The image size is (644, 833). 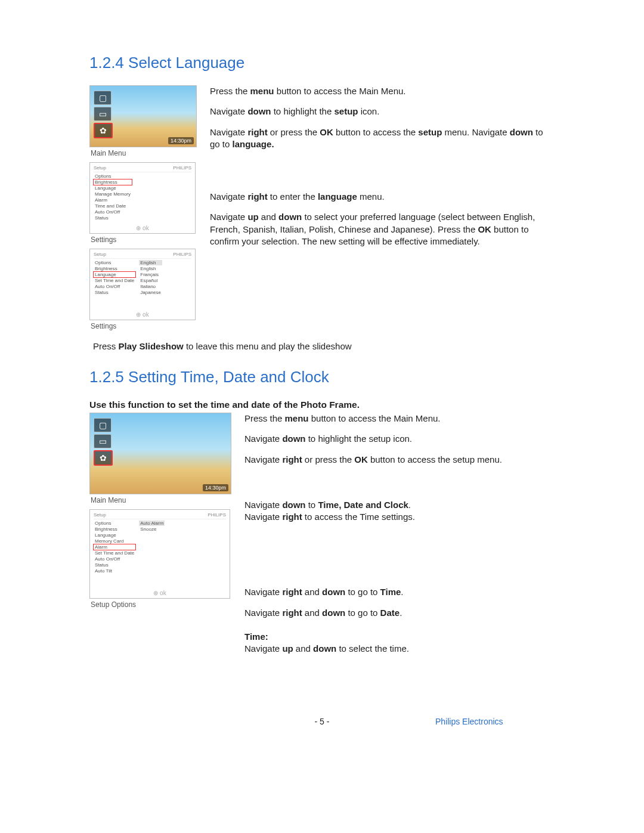 What do you see at coordinates (150, 280) in the screenshot?
I see `opt: Español` at bounding box center [150, 280].